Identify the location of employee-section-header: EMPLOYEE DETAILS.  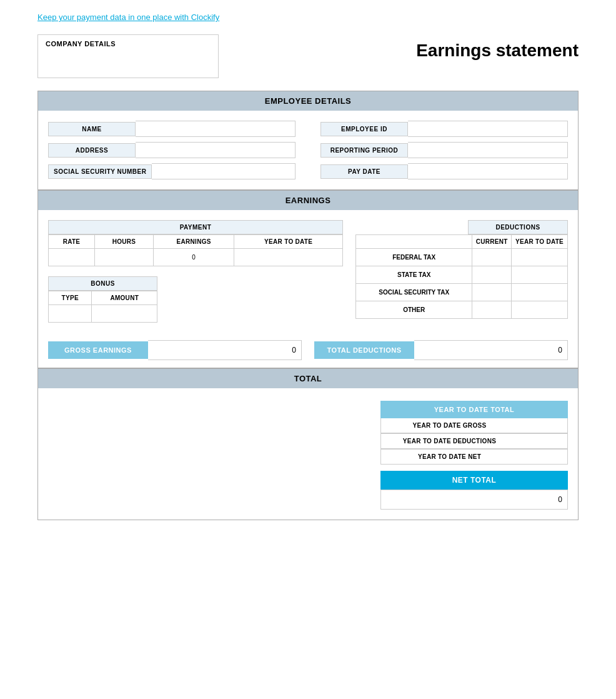
(308, 101).